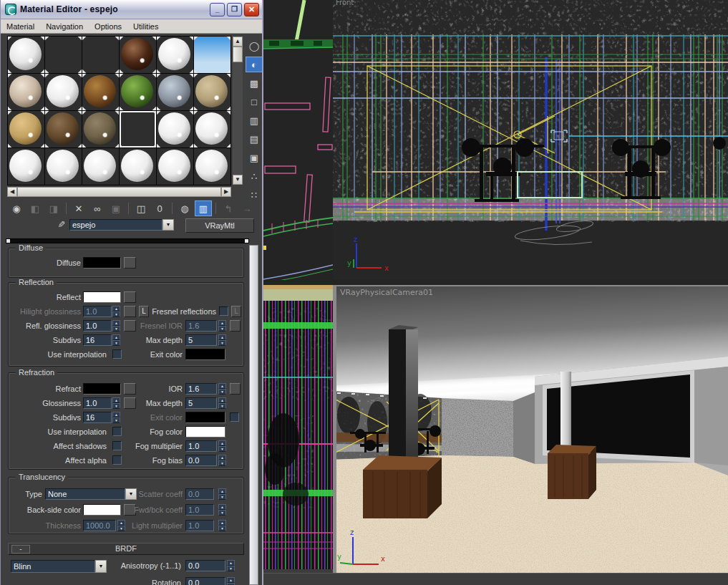 This screenshot has height=585, width=728. Describe the element at coordinates (141, 208) in the screenshot. I see `put-to-library-icon: ◫` at that location.